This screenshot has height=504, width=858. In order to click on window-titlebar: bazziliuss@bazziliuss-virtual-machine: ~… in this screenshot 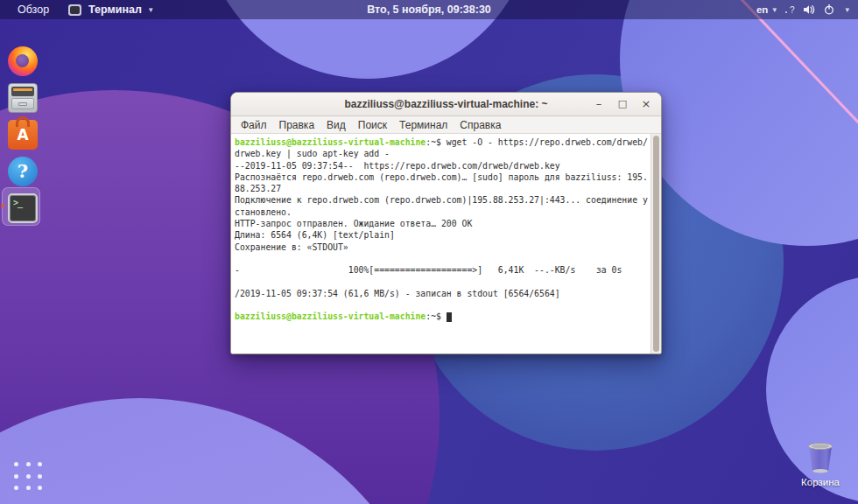, I will do `click(447, 105)`.